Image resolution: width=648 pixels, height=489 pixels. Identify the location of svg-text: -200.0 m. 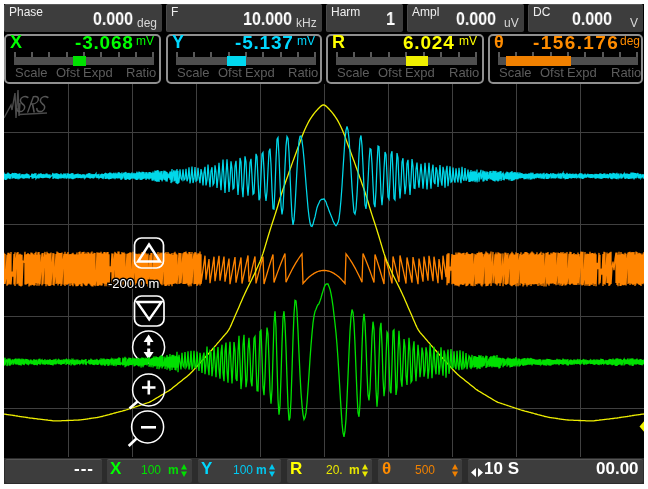
(134, 284).